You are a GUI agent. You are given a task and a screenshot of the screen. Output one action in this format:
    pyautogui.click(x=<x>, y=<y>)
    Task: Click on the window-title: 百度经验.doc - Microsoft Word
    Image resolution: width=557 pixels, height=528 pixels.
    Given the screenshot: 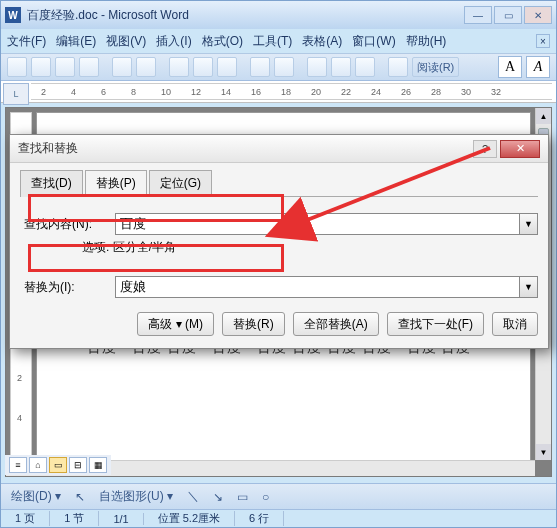 What is the action you would take?
    pyautogui.click(x=246, y=16)
    